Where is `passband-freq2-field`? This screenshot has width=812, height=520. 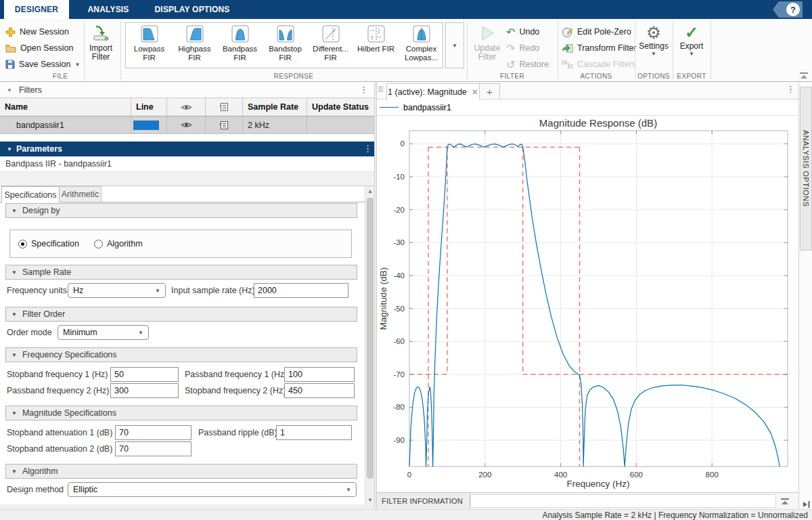
passband-freq2-field is located at coordinates (145, 391).